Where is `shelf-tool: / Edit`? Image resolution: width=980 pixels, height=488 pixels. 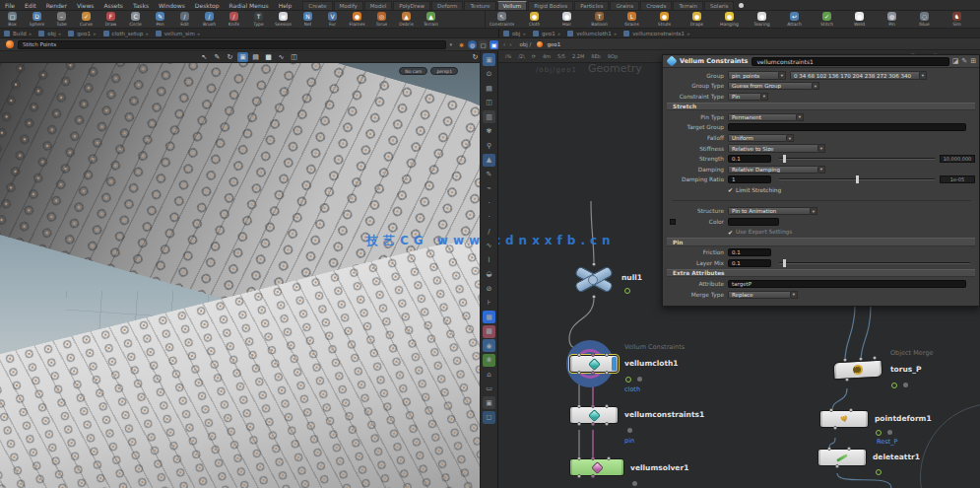
shelf-tool: / Edit is located at coordinates (185, 20).